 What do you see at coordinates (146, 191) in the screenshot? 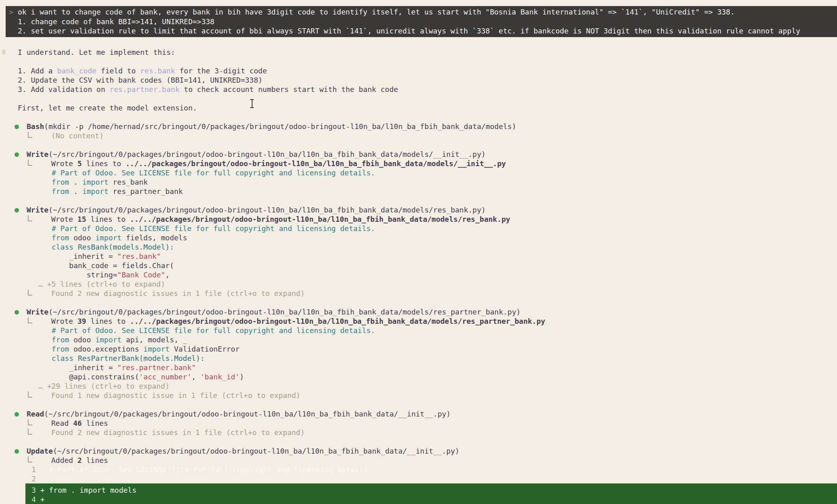
I see `text-segment-d: res_partner_bank` at bounding box center [146, 191].